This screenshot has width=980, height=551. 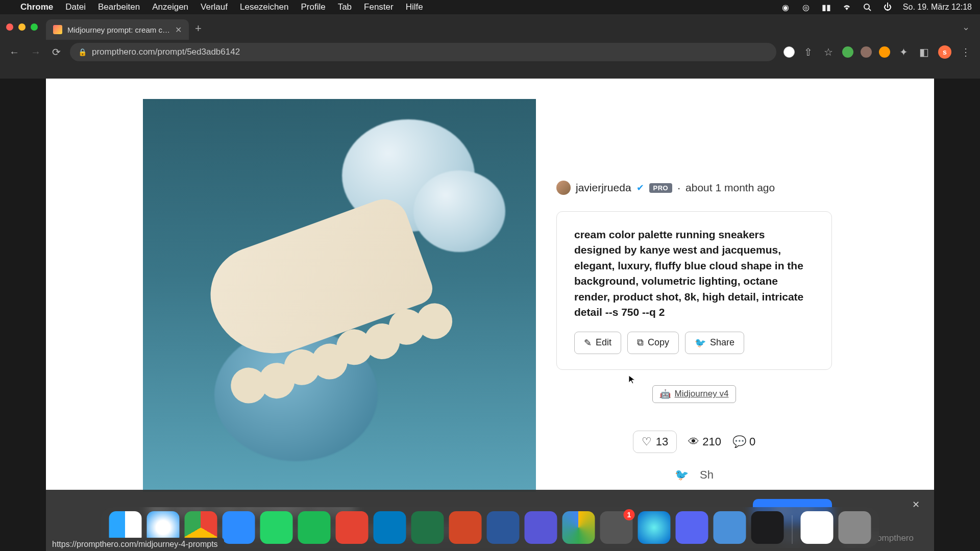 What do you see at coordinates (704, 442) in the screenshot?
I see `views-stat: 👁 210` at bounding box center [704, 442].